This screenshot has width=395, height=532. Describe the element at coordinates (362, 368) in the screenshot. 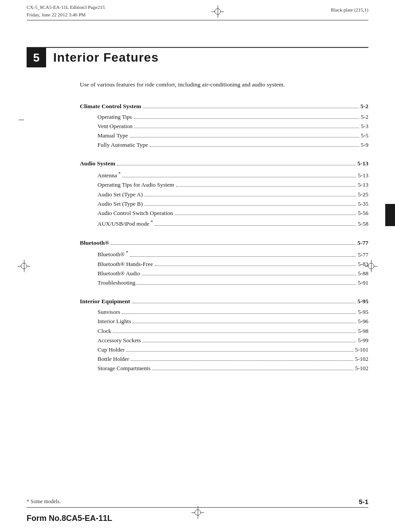

I see `toc-sub-page-interior-6: 5-102` at that location.